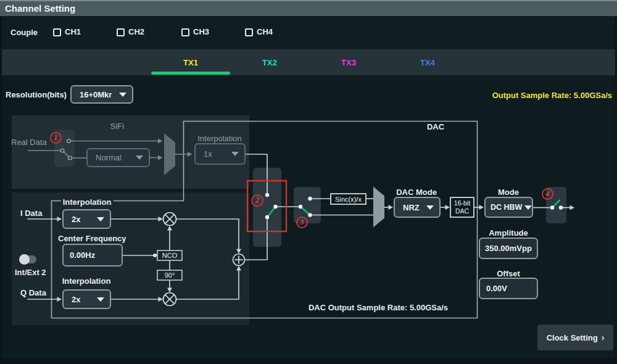 This screenshot has height=364, width=617. What do you see at coordinates (170, 255) in the screenshot?
I see `nco-box-label: NCO` at bounding box center [170, 255].